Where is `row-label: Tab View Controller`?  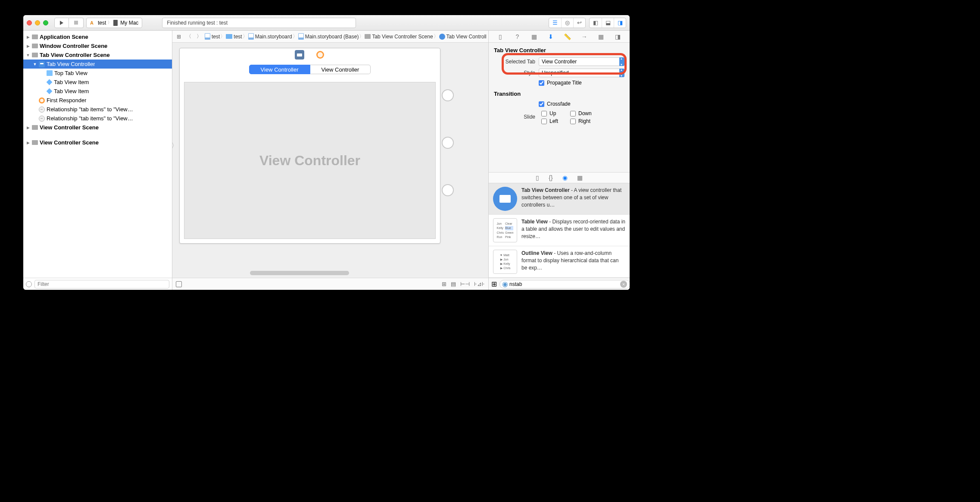
row-label: Tab View Controller is located at coordinates (71, 64).